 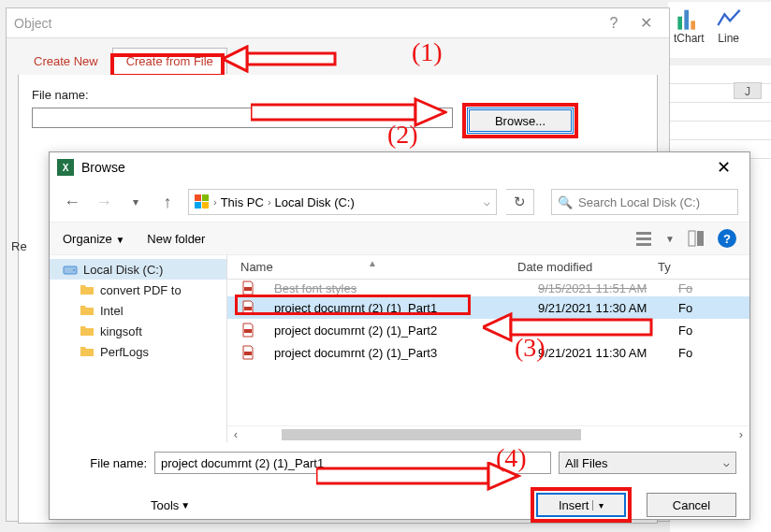 I want to click on excel-icon: X, so click(x=65, y=167).